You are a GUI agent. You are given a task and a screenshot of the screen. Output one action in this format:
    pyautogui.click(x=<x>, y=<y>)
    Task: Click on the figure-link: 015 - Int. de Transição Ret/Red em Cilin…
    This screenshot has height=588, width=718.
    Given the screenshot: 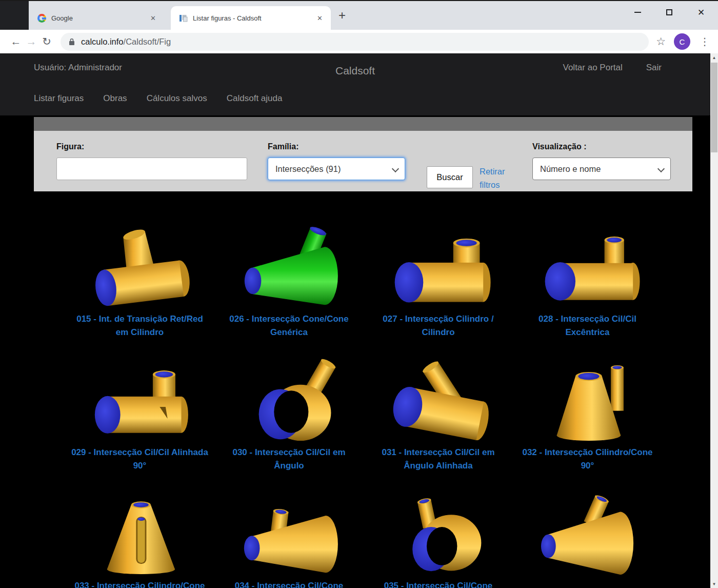 What is the action you would take?
    pyautogui.click(x=140, y=326)
    